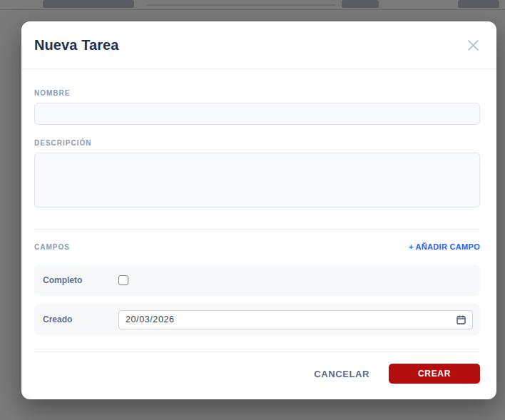 This screenshot has width=505, height=420. I want to click on name-input, so click(257, 114).